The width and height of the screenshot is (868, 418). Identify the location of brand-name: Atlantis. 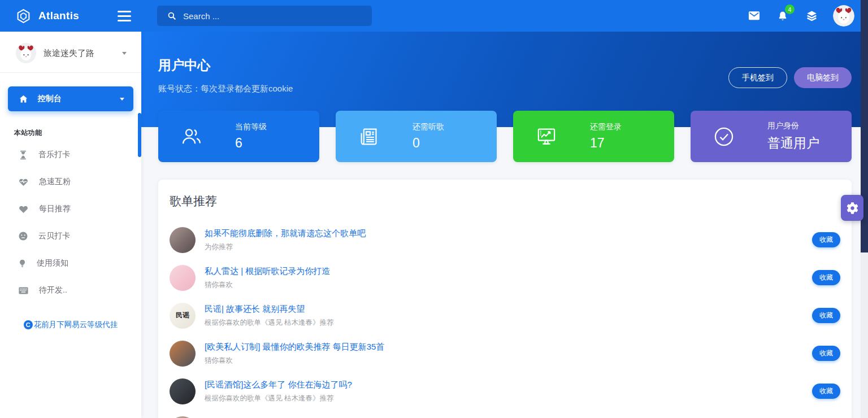
(59, 16).